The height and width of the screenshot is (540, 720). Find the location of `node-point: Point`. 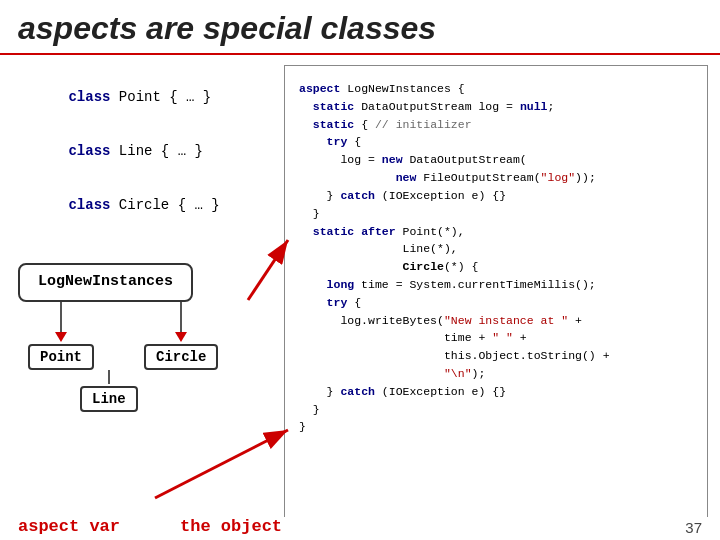

node-point: Point is located at coordinates (61, 357).